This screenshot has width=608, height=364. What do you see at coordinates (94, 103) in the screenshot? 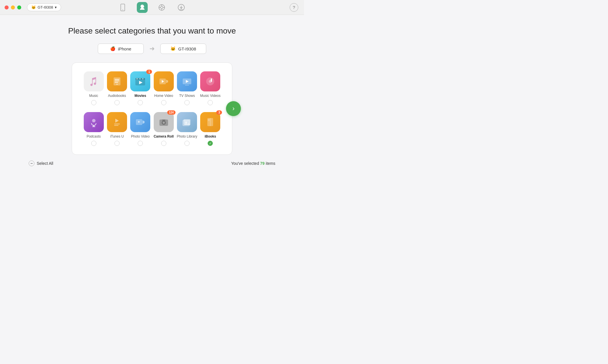
I see `music-radio` at bounding box center [94, 103].